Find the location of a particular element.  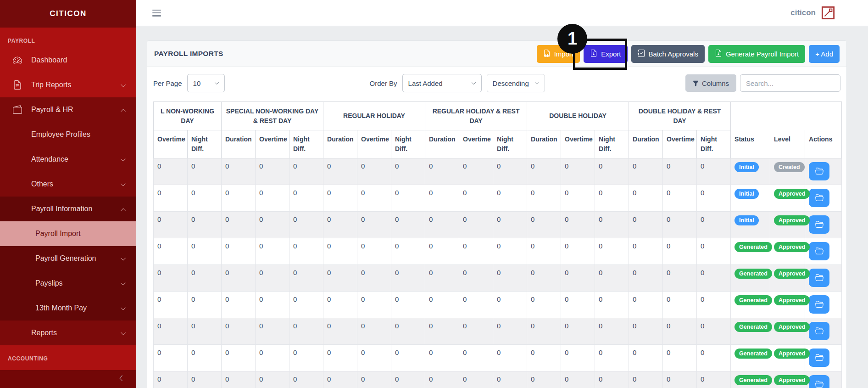

sidebar-item-label: Attendance is located at coordinates (50, 159).